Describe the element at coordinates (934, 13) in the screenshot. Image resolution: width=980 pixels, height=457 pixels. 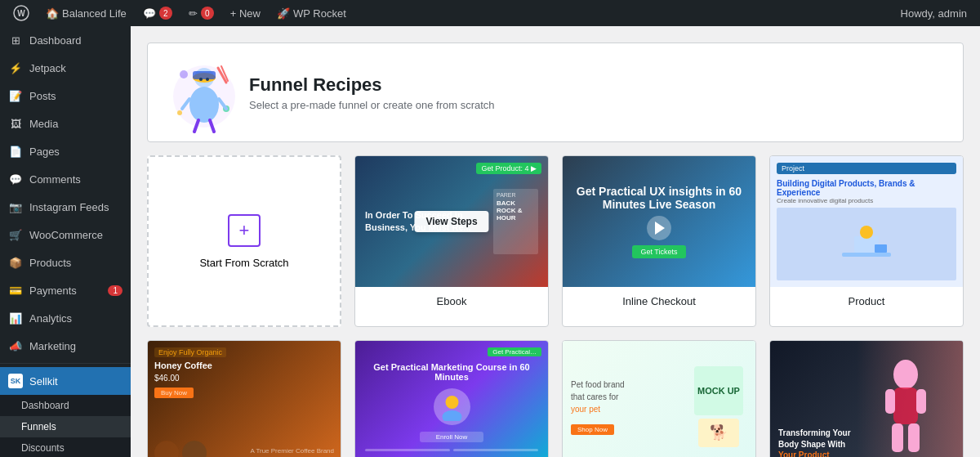
I see `howdy-label: Howdy, admin` at that location.